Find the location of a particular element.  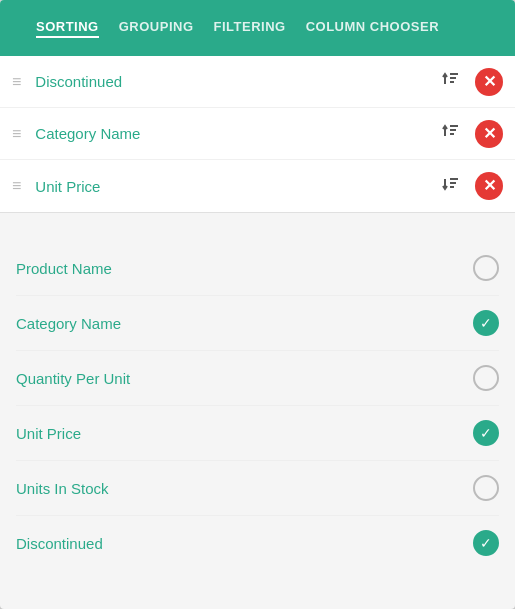

column-item-label: Discontinued is located at coordinates (244, 544).